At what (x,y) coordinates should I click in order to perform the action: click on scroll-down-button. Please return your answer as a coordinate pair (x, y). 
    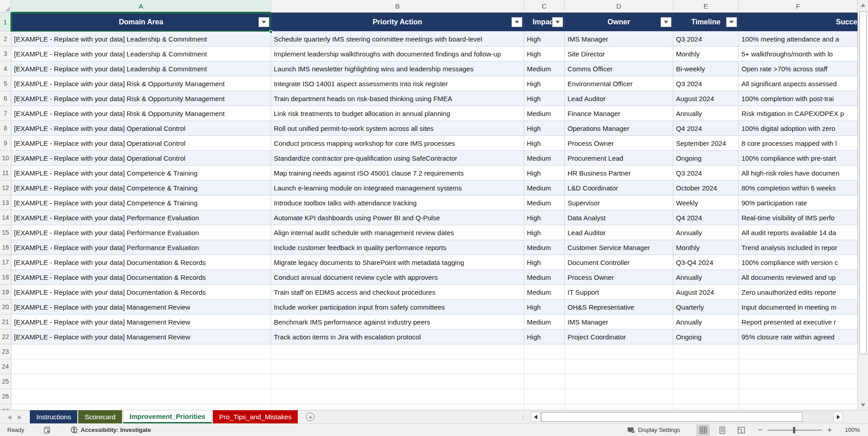
    Looking at the image, I should click on (863, 405).